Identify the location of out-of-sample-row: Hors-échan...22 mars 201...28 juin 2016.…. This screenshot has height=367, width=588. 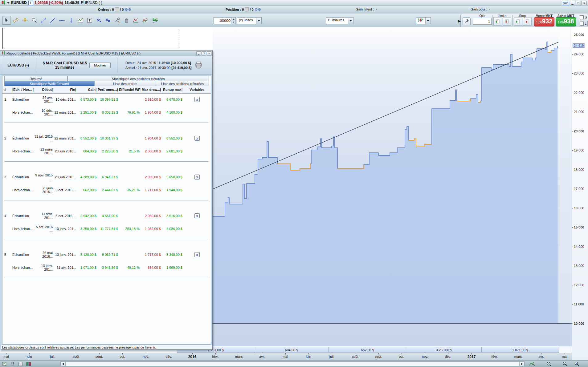
(107, 151).